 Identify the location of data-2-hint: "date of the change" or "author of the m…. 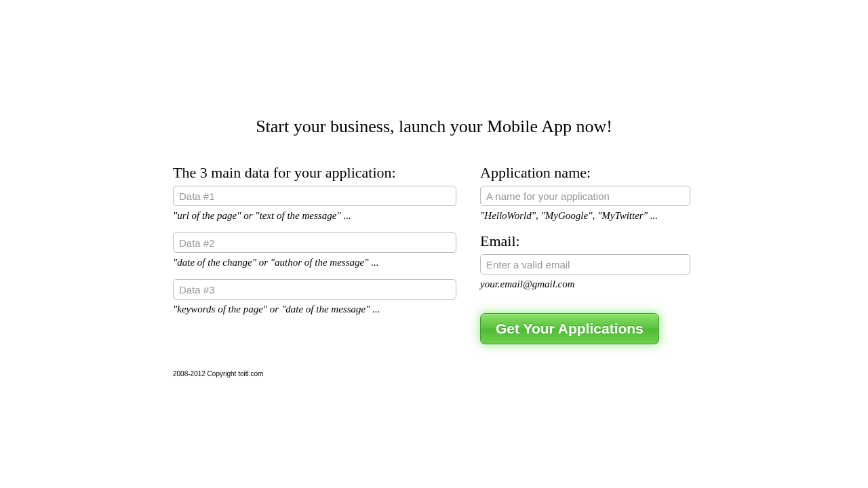
(315, 263).